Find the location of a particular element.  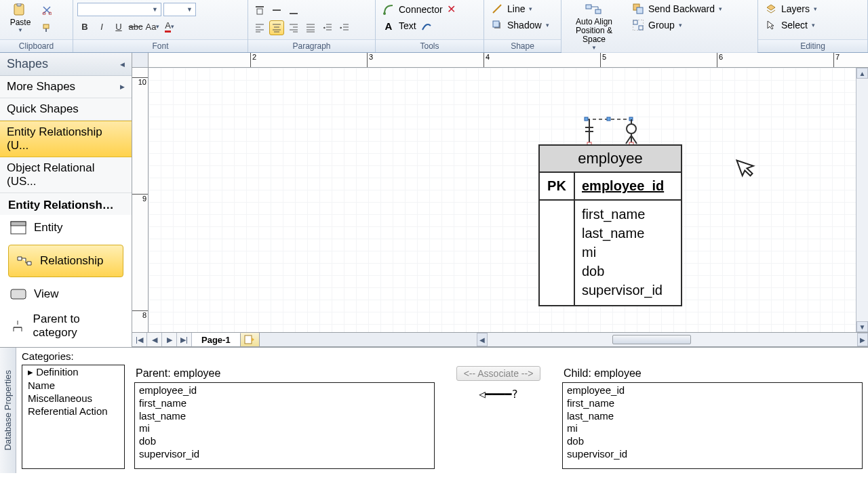

change-case-button: Aa▾ is located at coordinates (153, 26).